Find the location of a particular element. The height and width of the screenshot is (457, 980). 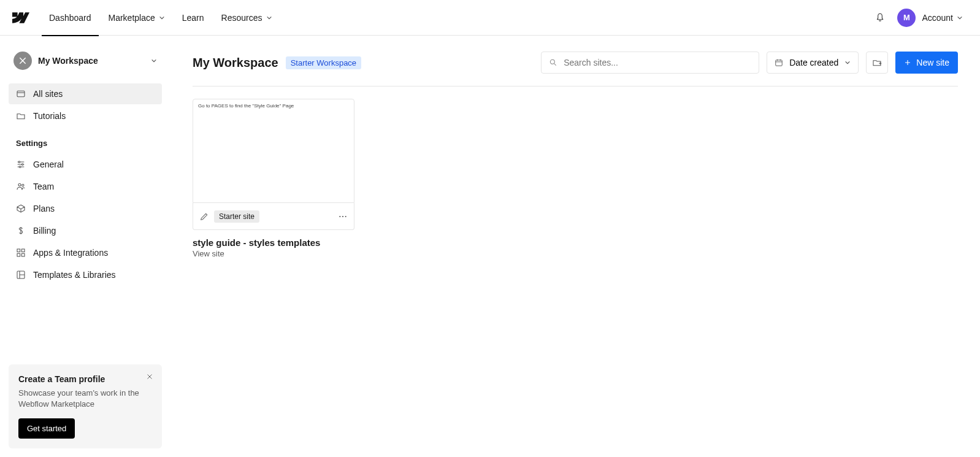

nav-learn: Learn is located at coordinates (193, 18).